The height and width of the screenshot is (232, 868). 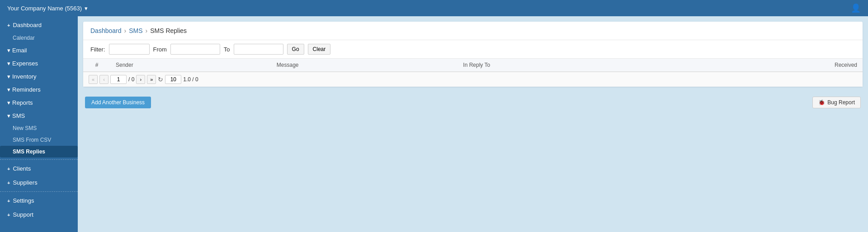 I want to click on sidebar-item-settings: + Settings, so click(x=39, y=200).